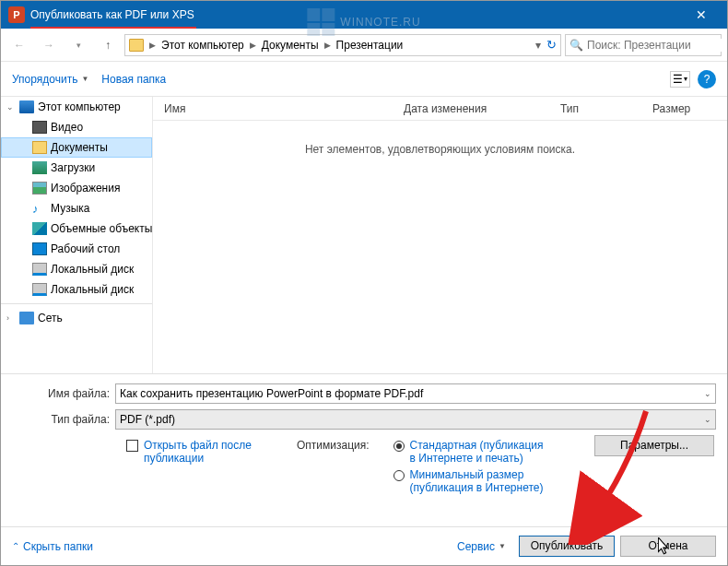 The image size is (728, 566). I want to click on parameters-button: Параметры..., so click(654, 446).